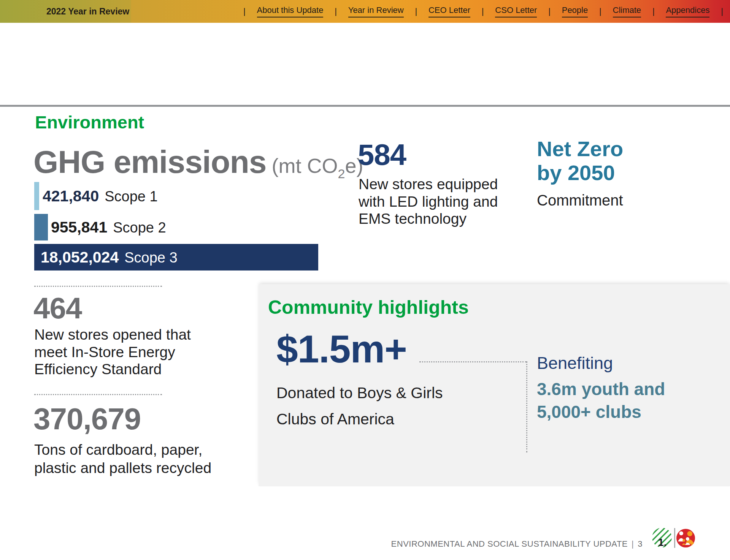 The width and height of the screenshot is (730, 560). What do you see at coordinates (365, 11) in the screenshot?
I see `top-gradient-bar: 2022 Year in Review | About this Update …` at bounding box center [365, 11].